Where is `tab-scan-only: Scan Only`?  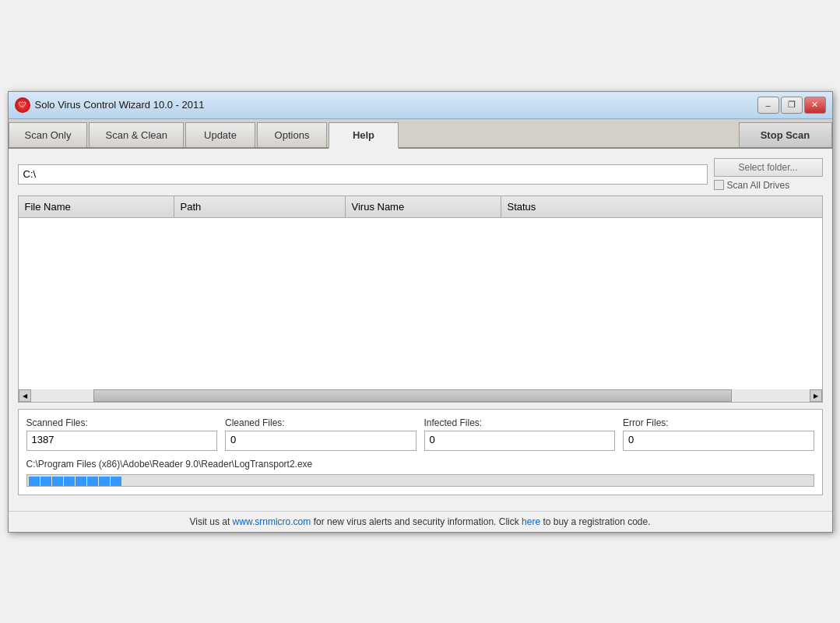
tab-scan-only: Scan Only is located at coordinates (48, 135).